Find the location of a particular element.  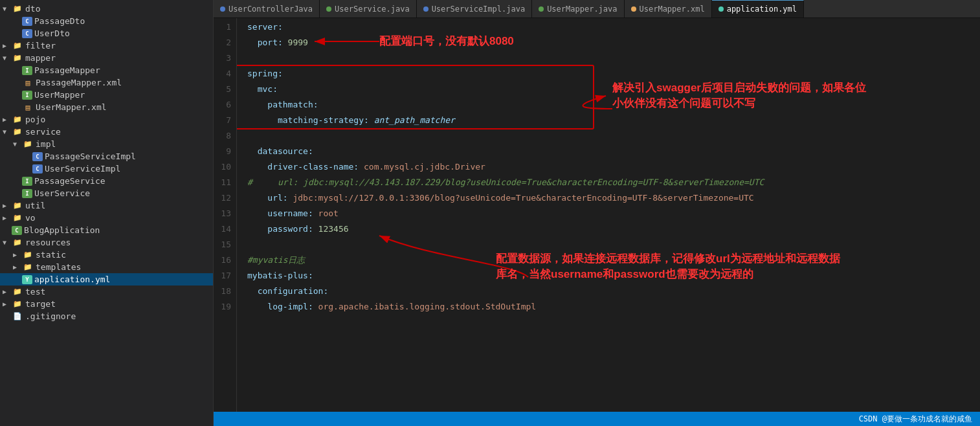

tab-UserControllerJava: UserControllerJava is located at coordinates (267, 9).